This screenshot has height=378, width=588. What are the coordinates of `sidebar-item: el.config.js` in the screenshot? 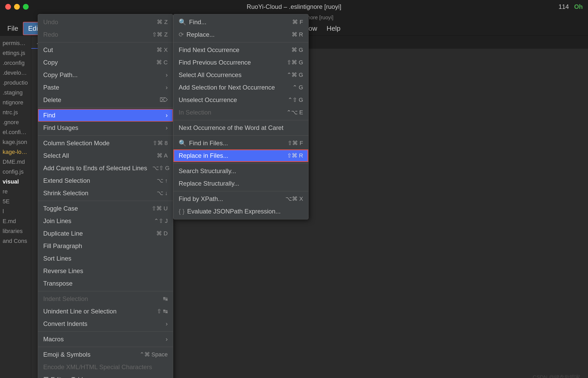 It's located at (16, 132).